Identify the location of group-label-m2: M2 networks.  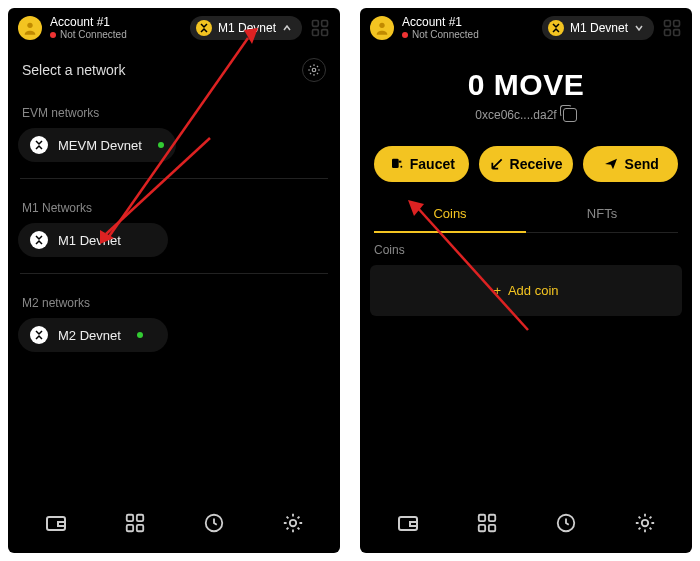
(174, 300).